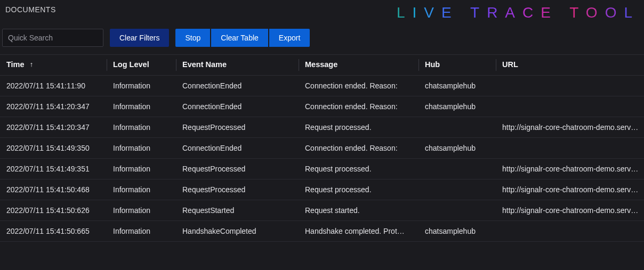 The image size is (644, 270). Describe the element at coordinates (322, 148) in the screenshot. I see `table-row: 2022/07/11 15:41:49:350InformationConnec…` at that location.